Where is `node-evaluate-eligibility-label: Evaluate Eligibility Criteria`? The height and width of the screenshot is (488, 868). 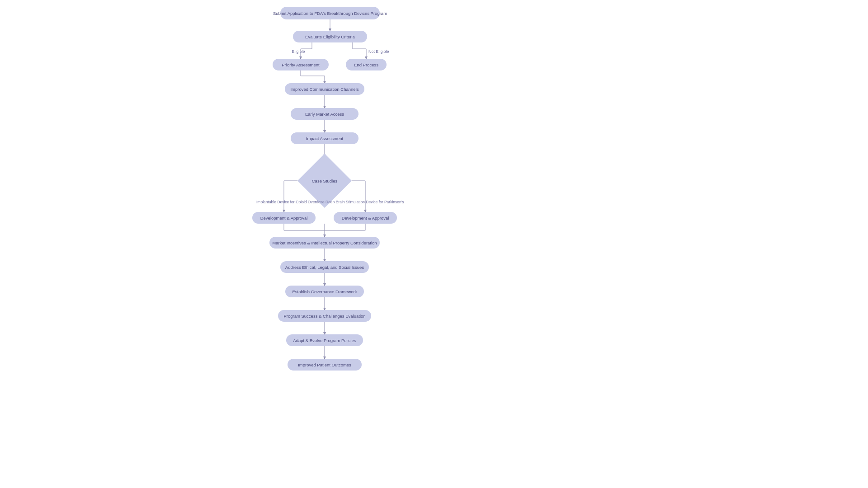
node-evaluate-eligibility-label: Evaluate Eligibility Criteria is located at coordinates (330, 37).